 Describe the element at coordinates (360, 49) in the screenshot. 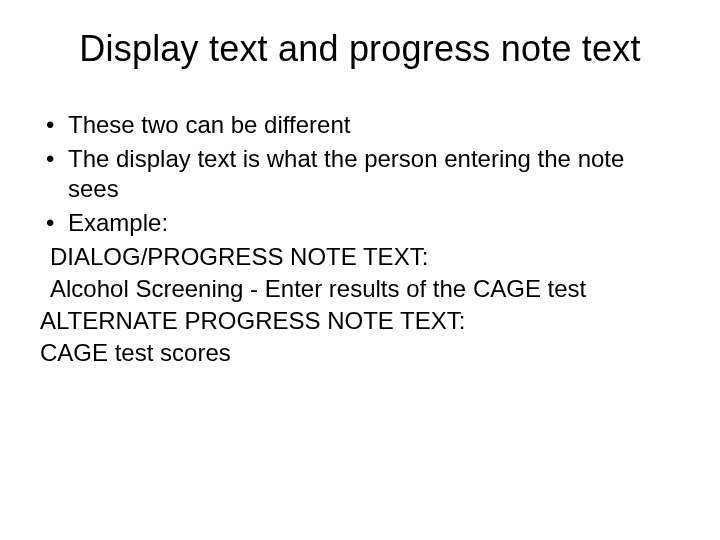

I see `slide-title: Display text and progress note text` at that location.